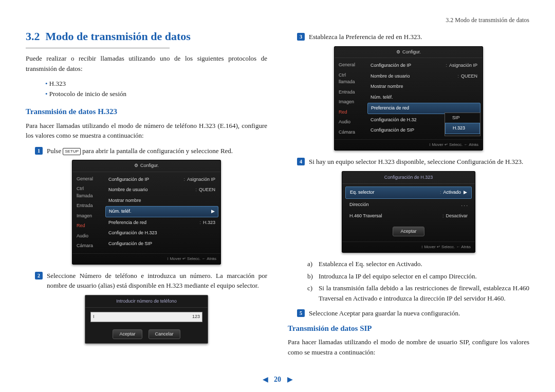  Describe the element at coordinates (54, 151) in the screenshot. I see `step-1-pre: Pulse` at that location.